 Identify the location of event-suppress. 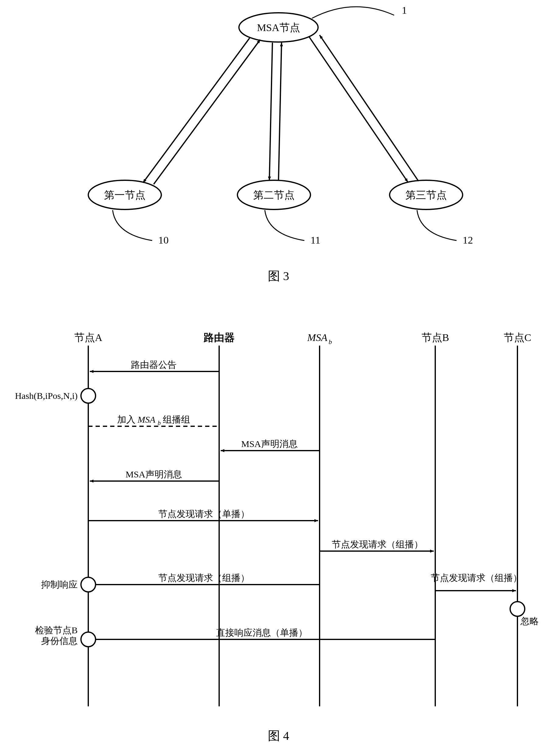
(88, 585).